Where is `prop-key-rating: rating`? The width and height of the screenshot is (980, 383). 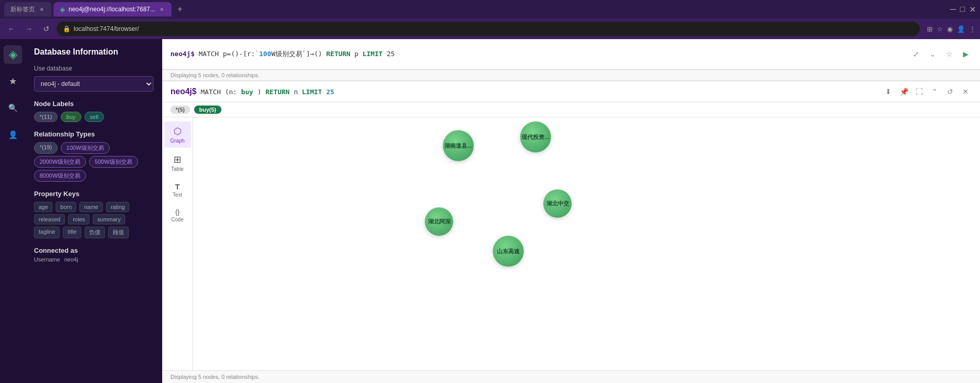
prop-key-rating: rating is located at coordinates (118, 207).